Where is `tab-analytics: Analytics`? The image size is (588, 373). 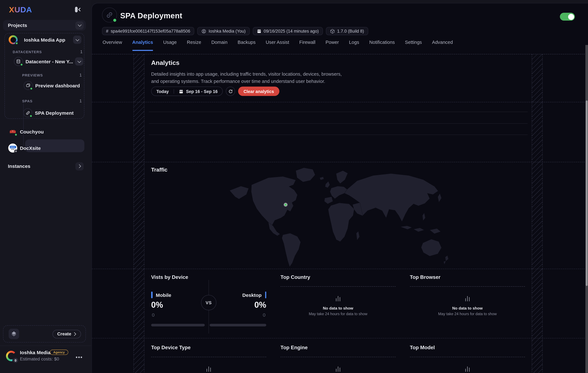
tab-analytics: Analytics is located at coordinates (143, 45).